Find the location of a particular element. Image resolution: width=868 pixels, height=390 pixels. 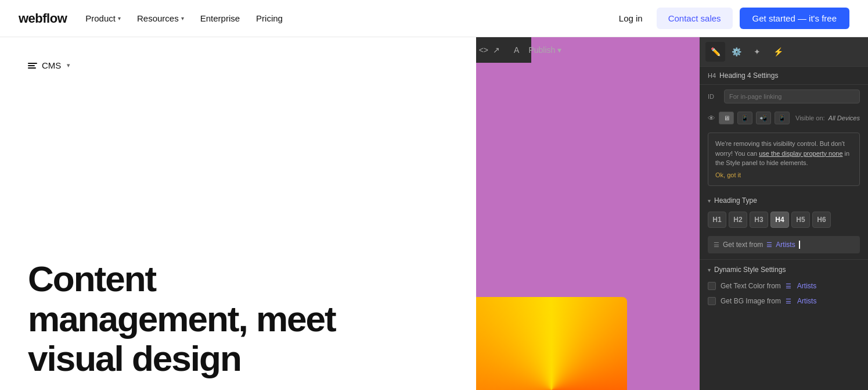

warning-box: We're removing this visibility control. … is located at coordinates (784, 159).